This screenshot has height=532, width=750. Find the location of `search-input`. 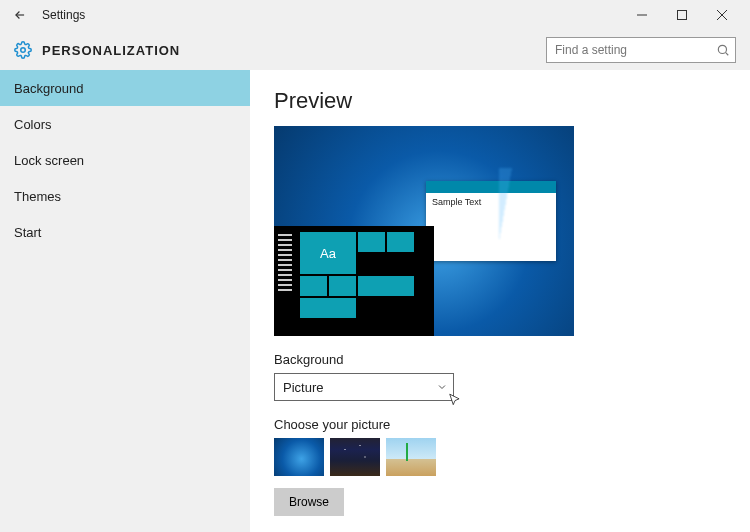

search-input is located at coordinates (641, 50).